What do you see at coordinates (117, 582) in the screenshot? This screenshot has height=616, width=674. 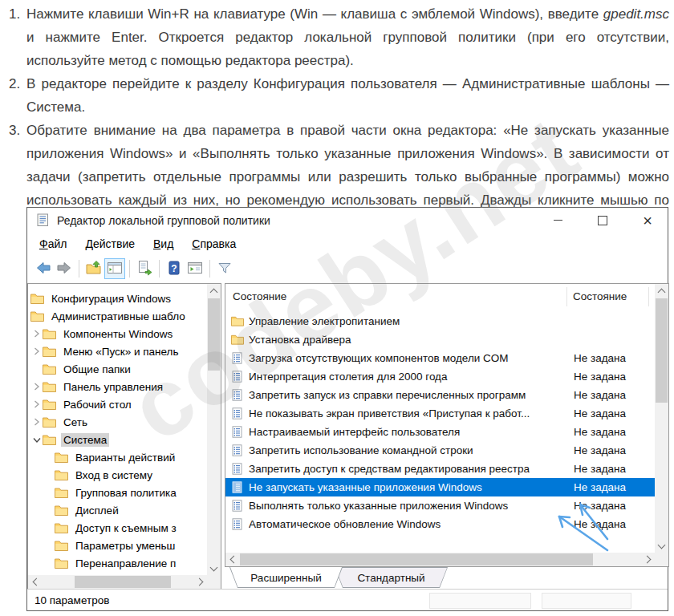 I see `tree-horizontal-scrollbar` at bounding box center [117, 582].